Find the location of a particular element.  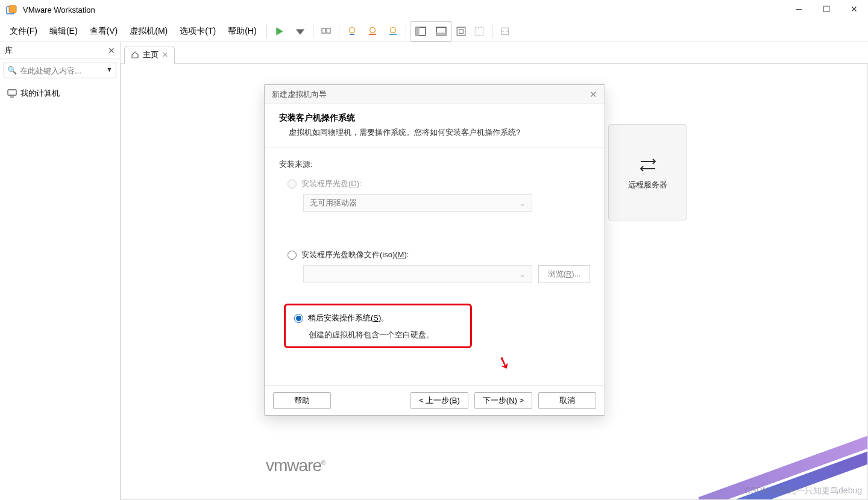

unity-icon is located at coordinates (479, 31).